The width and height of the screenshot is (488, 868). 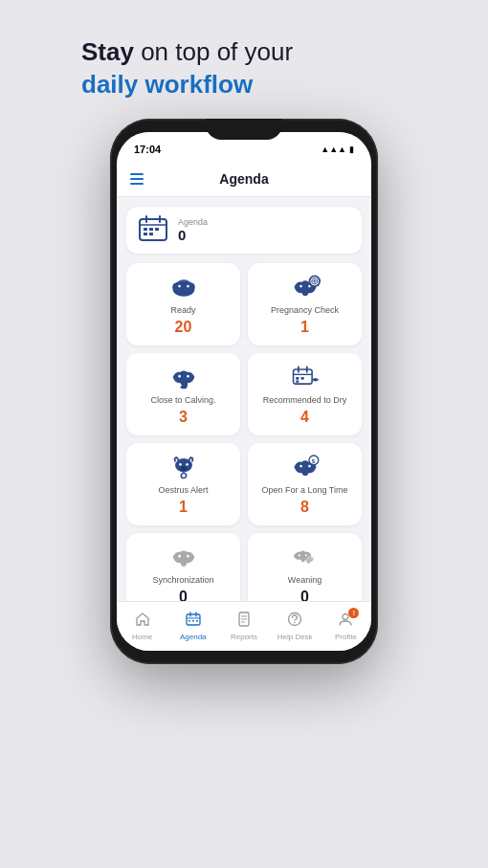 I want to click on close-to-calving-count: 3, so click(x=184, y=417).